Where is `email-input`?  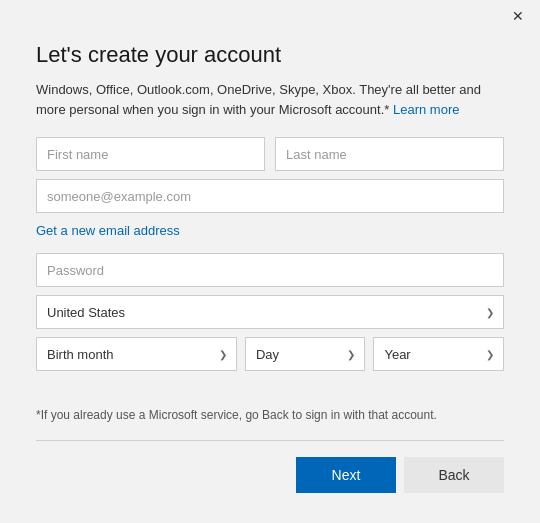
email-input is located at coordinates (270, 196).